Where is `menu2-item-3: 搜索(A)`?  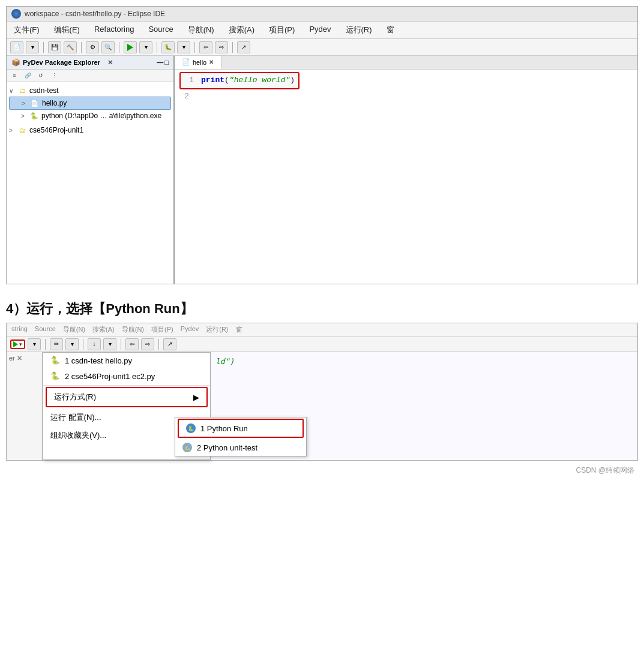 menu2-item-3: 搜索(A) is located at coordinates (103, 330).